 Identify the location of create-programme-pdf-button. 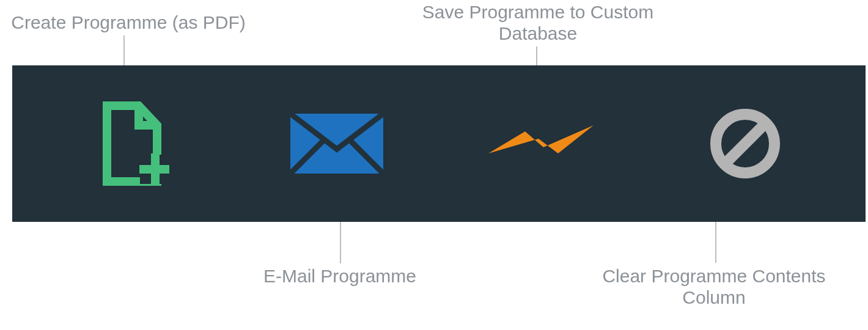
(133, 144).